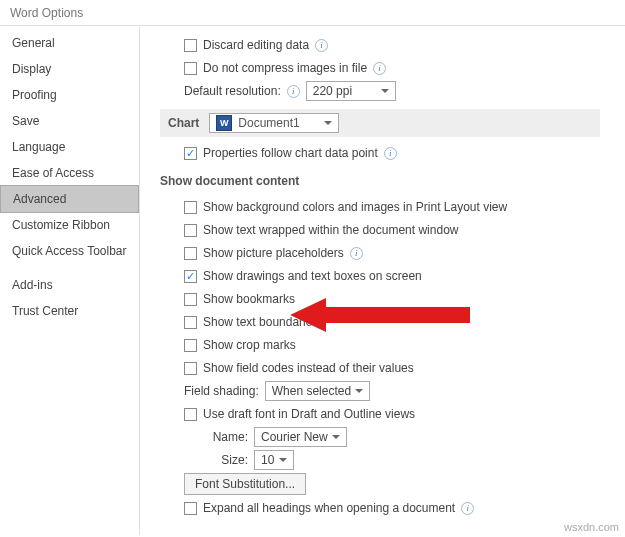 Image resolution: width=625 pixels, height=537 pixels. What do you see at coordinates (70, 43) in the screenshot?
I see `sidebar-item-general: General` at bounding box center [70, 43].